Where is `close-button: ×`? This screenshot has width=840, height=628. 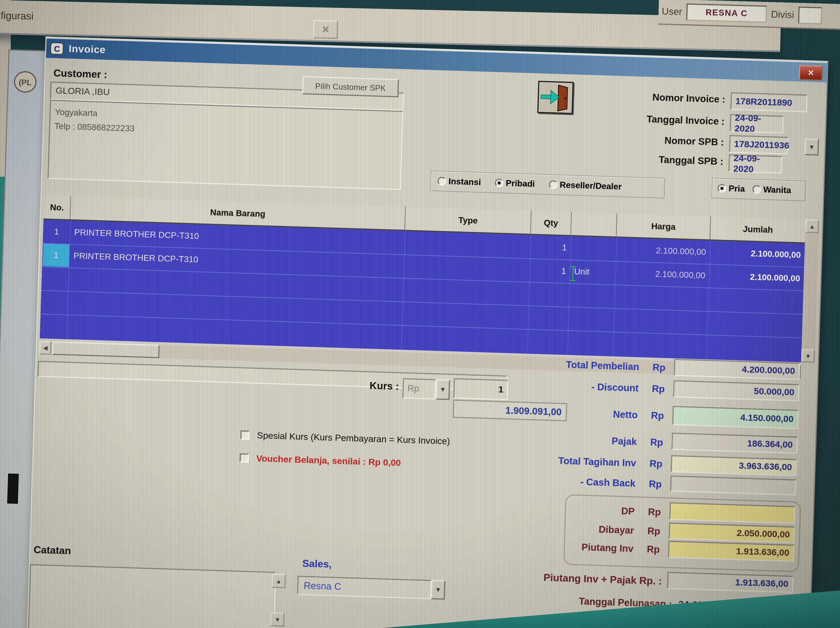 close-button: × is located at coordinates (811, 73).